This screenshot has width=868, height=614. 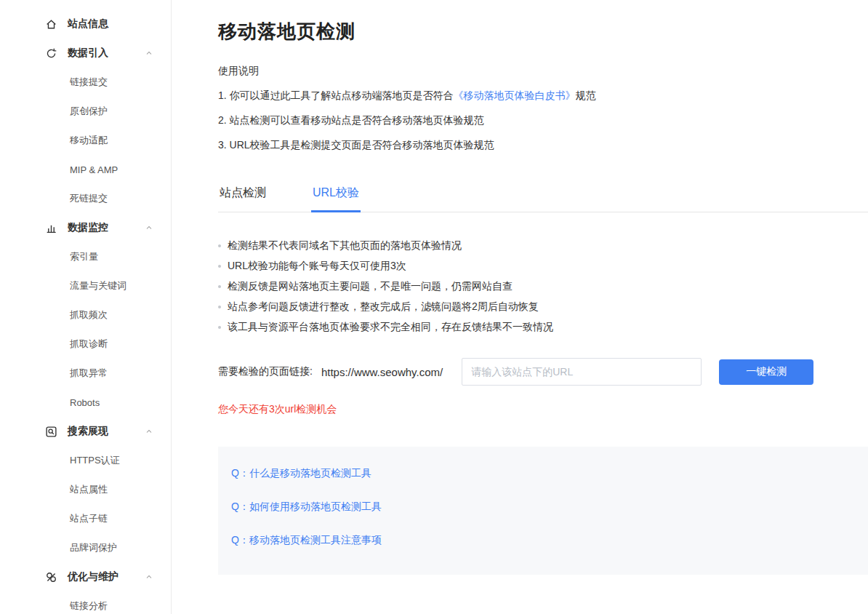 I want to click on sidebar-group-label: 数据监控, so click(x=88, y=228).